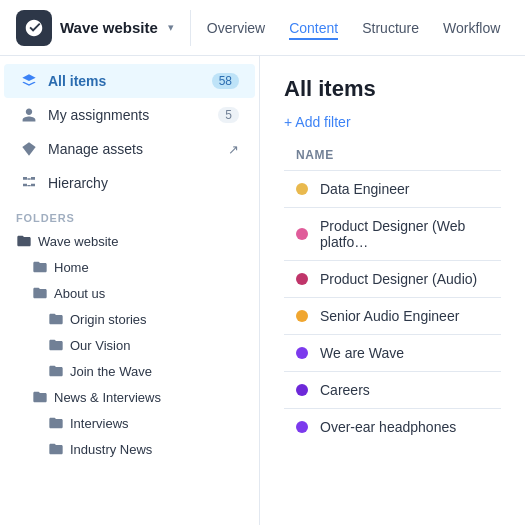  What do you see at coordinates (130, 319) in the screenshot?
I see `tree-item-origin-stories: Origin stories` at bounding box center [130, 319].